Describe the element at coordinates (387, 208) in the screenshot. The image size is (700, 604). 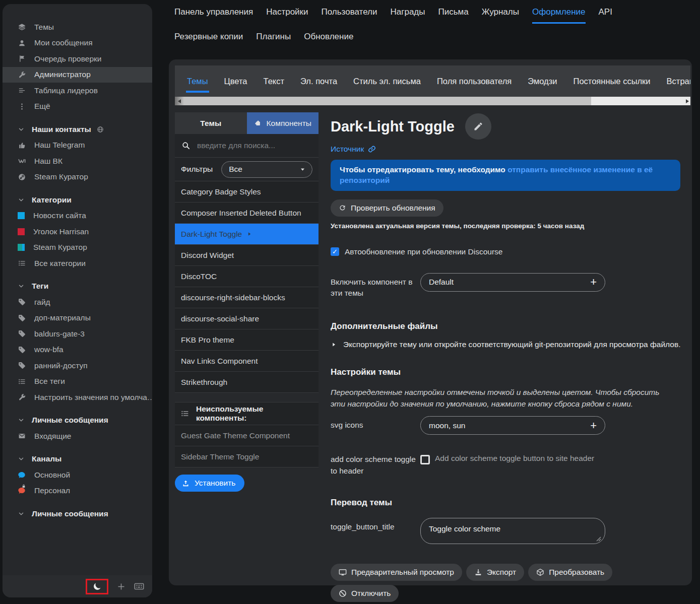
I see `check-updates-button: Проверить обновления` at that location.